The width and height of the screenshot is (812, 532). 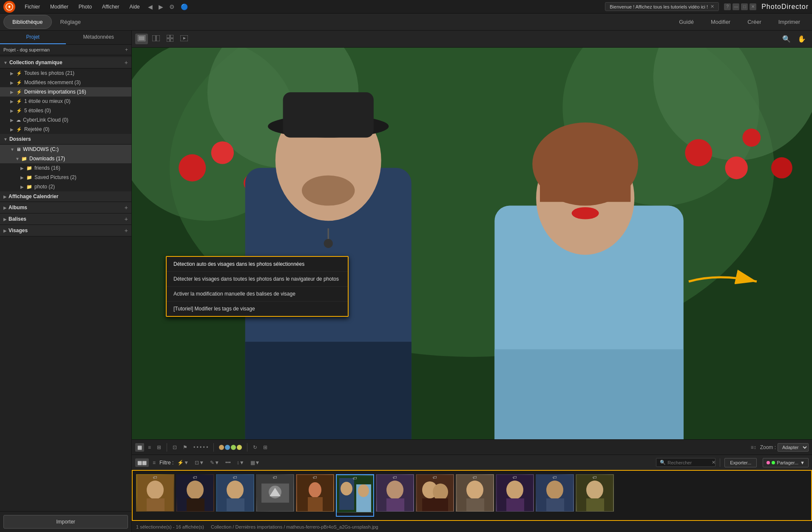 What do you see at coordinates (66, 219) in the screenshot?
I see `section-label-balises: Balises` at bounding box center [66, 219].